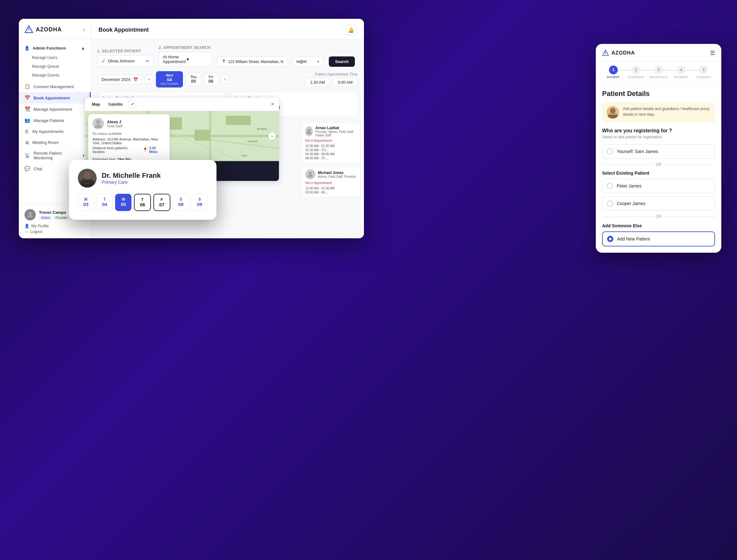  What do you see at coordinates (659, 72) in the screenshot?
I see `step-insurance: 3 INSURANCE` at bounding box center [659, 72].